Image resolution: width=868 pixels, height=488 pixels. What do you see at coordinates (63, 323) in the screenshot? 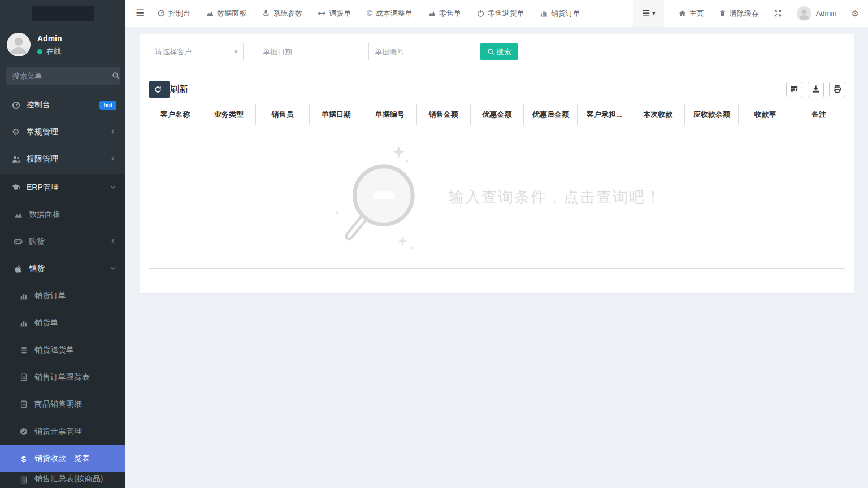
I see `sidebar-item-sales-invoices: 销货单` at bounding box center [63, 323].